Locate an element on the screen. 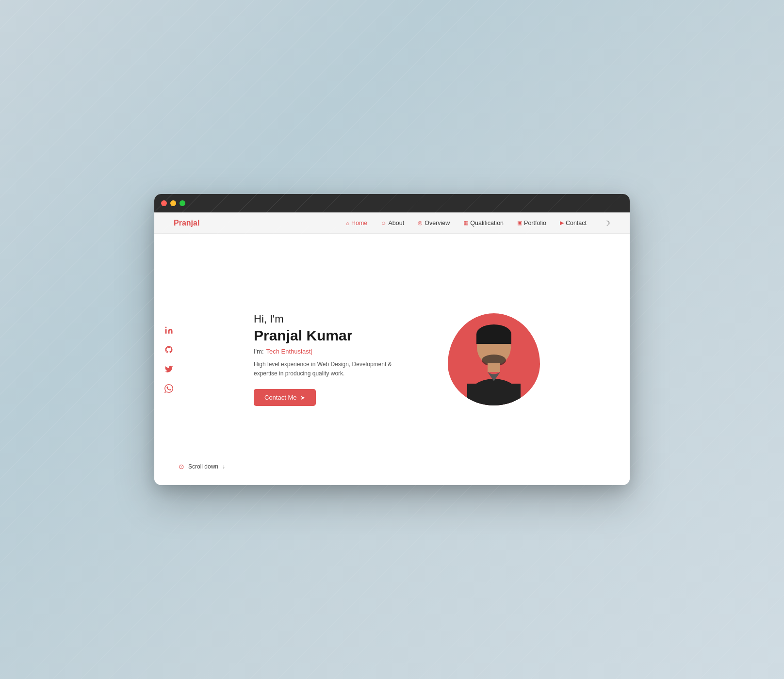 This screenshot has height=679, width=784. navbar: Pranjal ⌂ Home ☺ About ◎ Overview ▦ Qual… is located at coordinates (392, 223).